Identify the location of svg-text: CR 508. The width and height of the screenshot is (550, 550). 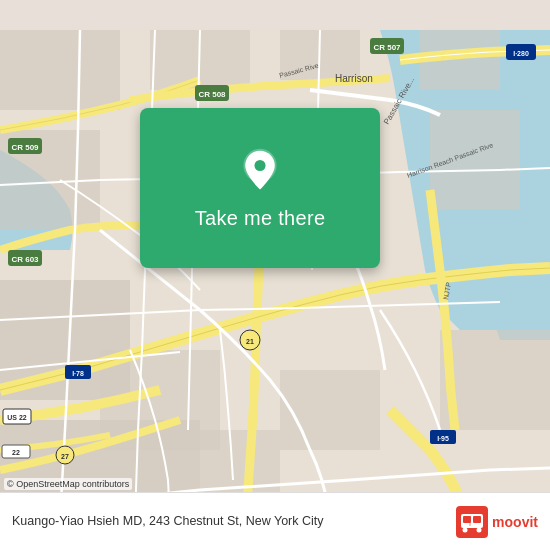
(212, 94).